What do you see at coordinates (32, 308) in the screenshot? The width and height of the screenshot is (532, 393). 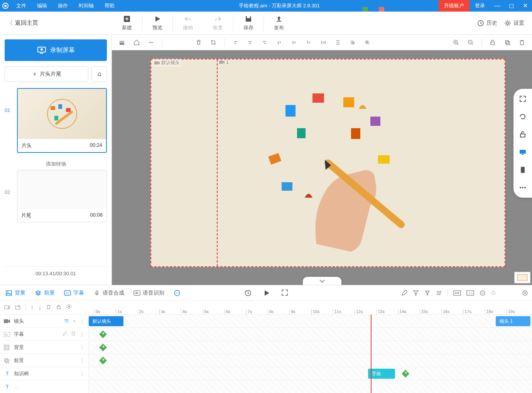 I see `up-icon: ↑` at bounding box center [32, 308].